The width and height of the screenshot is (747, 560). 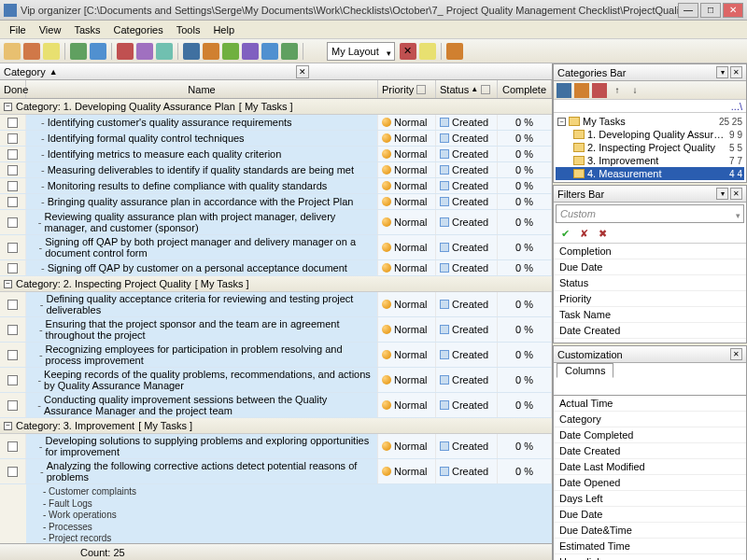 What do you see at coordinates (688, 10) in the screenshot?
I see `minimize-button: —` at bounding box center [688, 10].